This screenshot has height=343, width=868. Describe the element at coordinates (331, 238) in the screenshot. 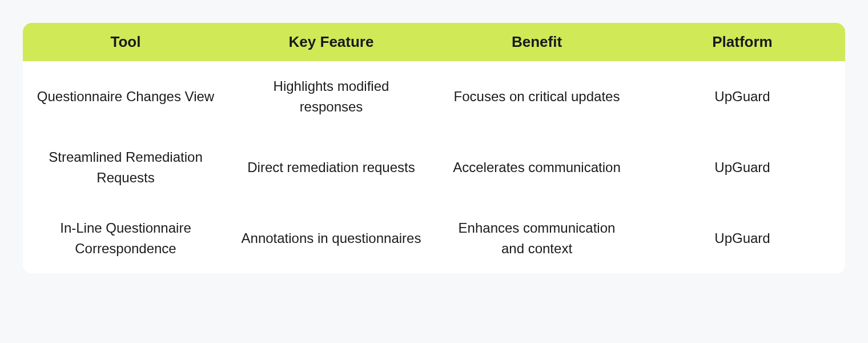

I see `cell-key-feature: Annotations in questionnaires` at that location.